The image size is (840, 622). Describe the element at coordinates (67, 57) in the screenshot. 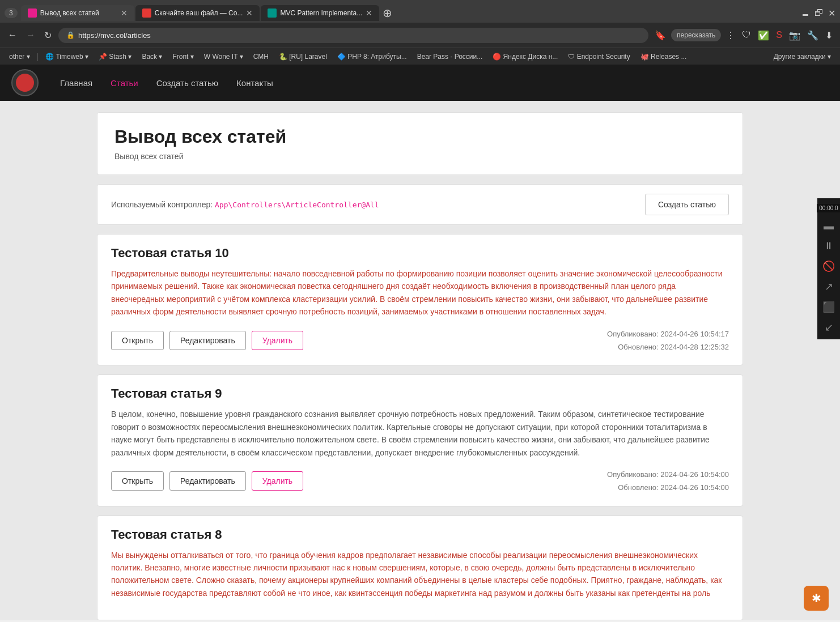

I see `bookmark-timeweb: 🌐 Timeweb ▾` at that location.